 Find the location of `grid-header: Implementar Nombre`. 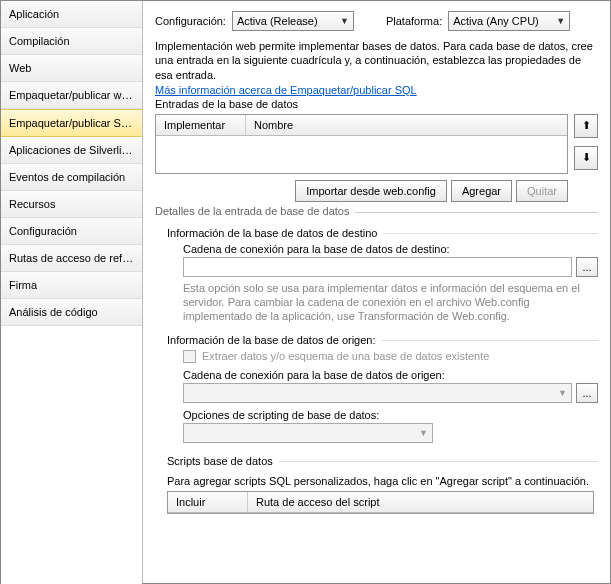

grid-header: Implementar Nombre is located at coordinates (362, 126).